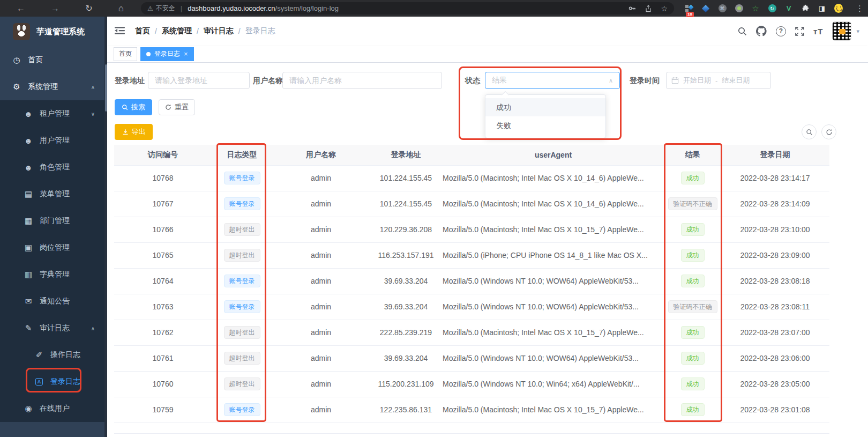 This screenshot has width=868, height=437. Describe the element at coordinates (53, 60) in the screenshot. I see `sidebar-item-home: ◷ 首页` at that location.